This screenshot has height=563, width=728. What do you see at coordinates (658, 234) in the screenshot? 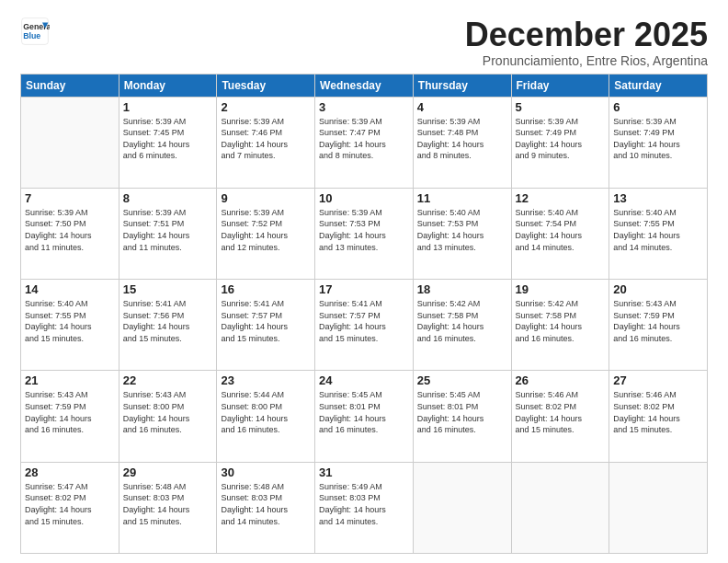
I see `calendar-cell: 13Sunrise: 5:40 AM Sunset: 7:55 PM Dayli…` at bounding box center [658, 234].